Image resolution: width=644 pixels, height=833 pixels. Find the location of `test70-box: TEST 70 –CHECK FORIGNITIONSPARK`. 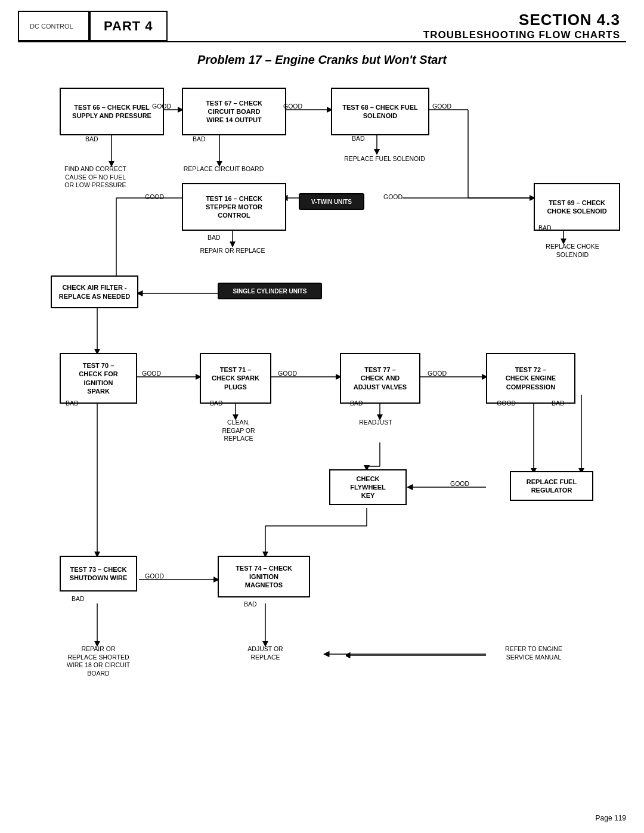

test70-box: TEST 70 –CHECK FORIGNITIONSPARK is located at coordinates (98, 378).